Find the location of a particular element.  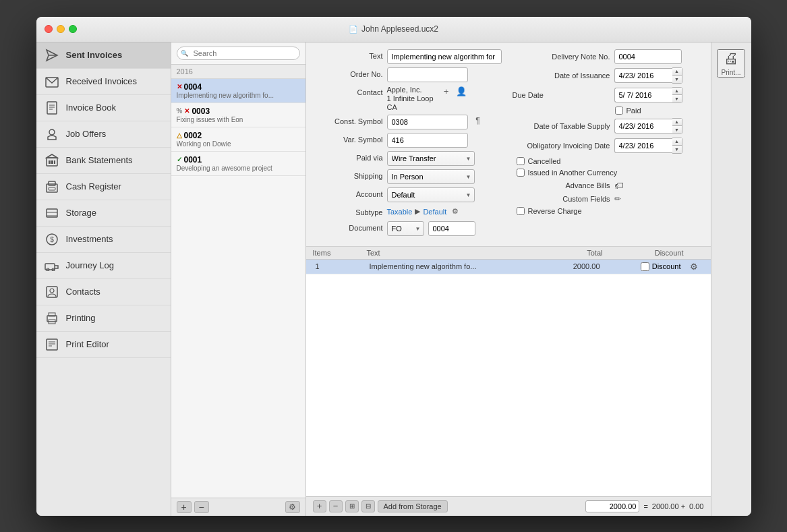

custom-fields-label: Custom Fields is located at coordinates (561, 199).